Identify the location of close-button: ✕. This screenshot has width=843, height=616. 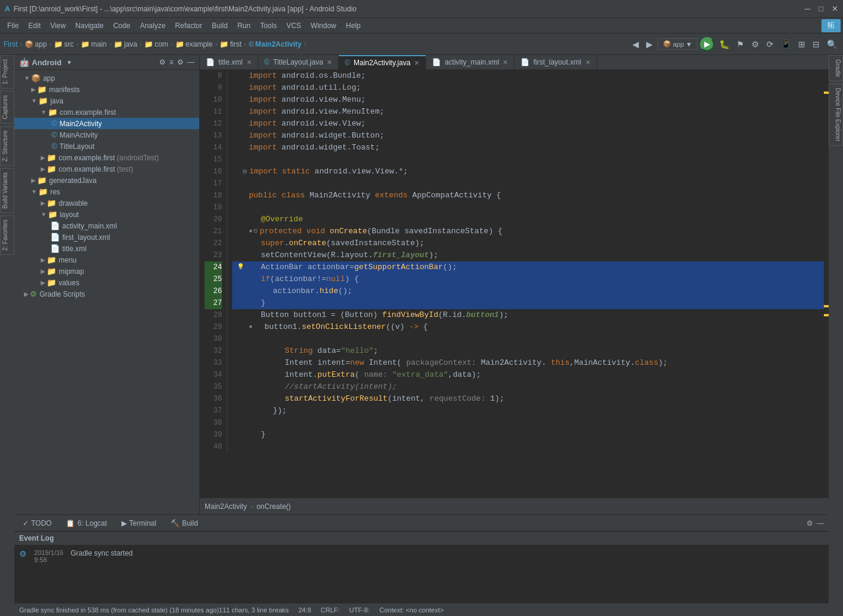
(835, 8).